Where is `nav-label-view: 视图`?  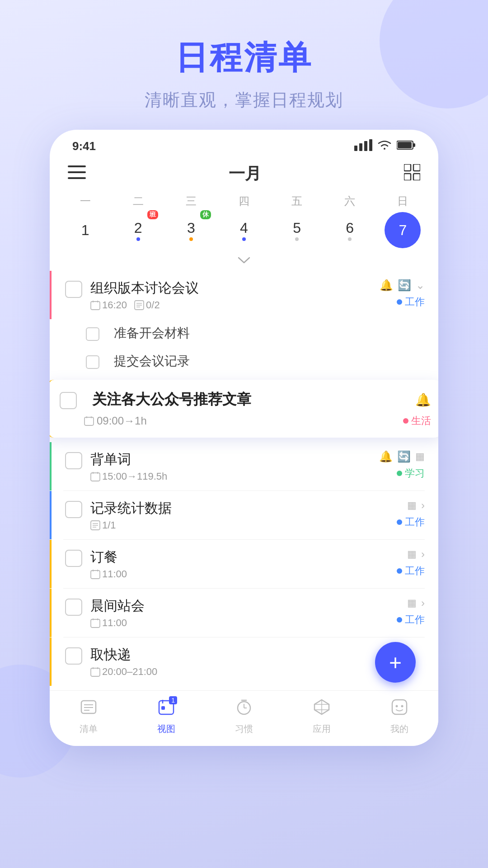 nav-label-view: 视图 is located at coordinates (166, 729).